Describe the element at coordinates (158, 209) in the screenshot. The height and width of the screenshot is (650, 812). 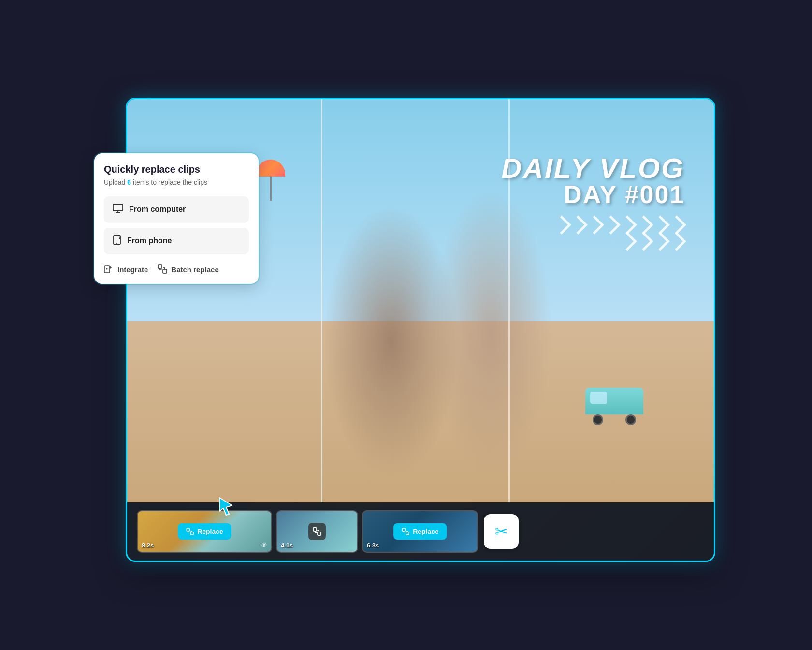
I see `from-computer-label: From computer` at that location.